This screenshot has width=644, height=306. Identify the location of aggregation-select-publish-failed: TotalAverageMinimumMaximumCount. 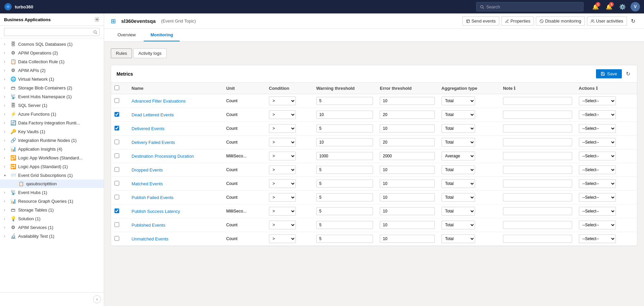
(458, 197).